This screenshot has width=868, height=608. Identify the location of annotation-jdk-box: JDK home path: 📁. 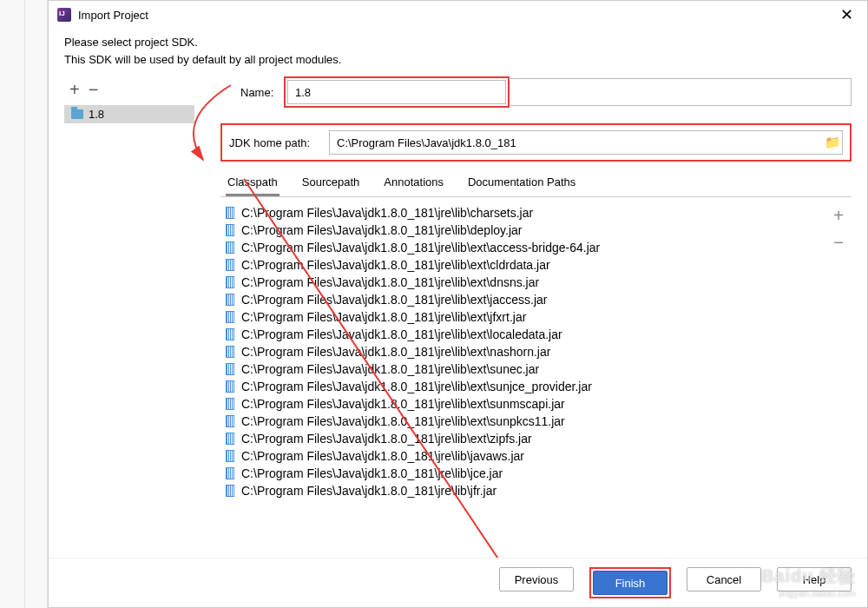
(536, 142).